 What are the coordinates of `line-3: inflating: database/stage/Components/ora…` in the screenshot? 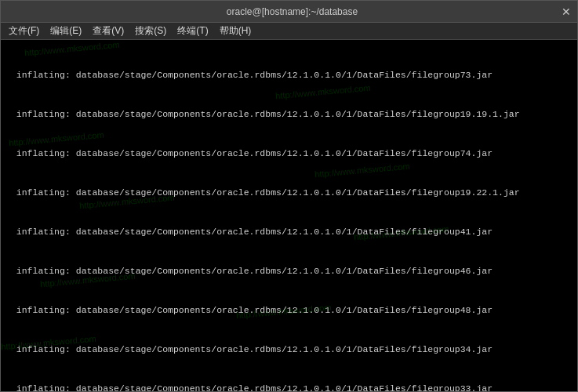 It's located at (289, 154).